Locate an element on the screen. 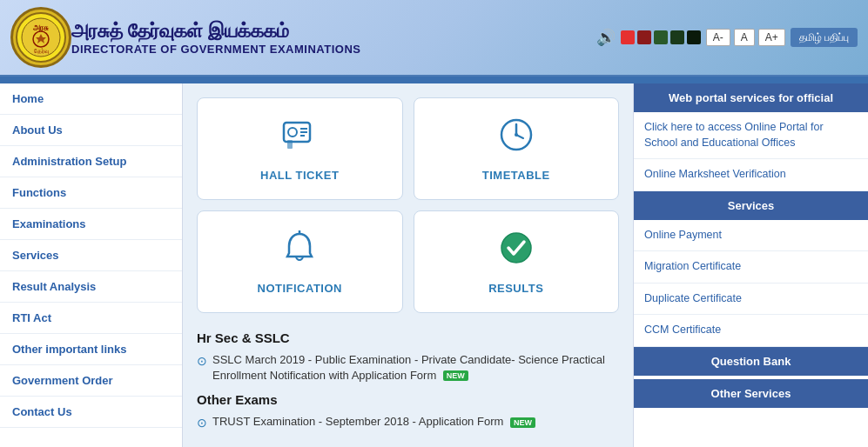  sidebar-item-other-links: Other important links is located at coordinates (91, 350).